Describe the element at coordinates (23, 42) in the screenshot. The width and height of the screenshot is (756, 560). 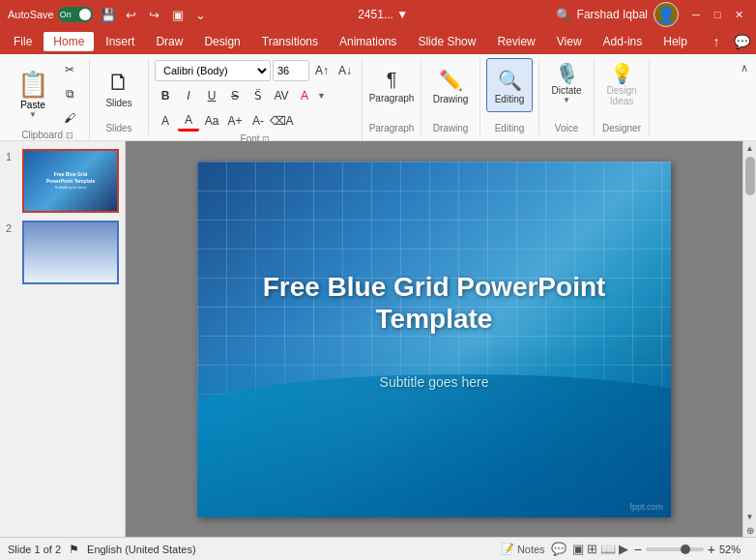
I see `menu-file: File` at that location.